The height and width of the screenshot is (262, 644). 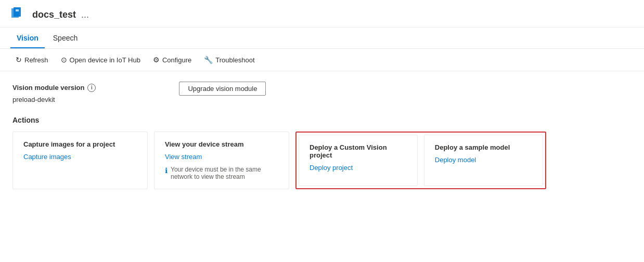 I want to click on deploy-custom-vision-card: Deploy a Custom Vision project Deploy pr…, so click(x=358, y=160).